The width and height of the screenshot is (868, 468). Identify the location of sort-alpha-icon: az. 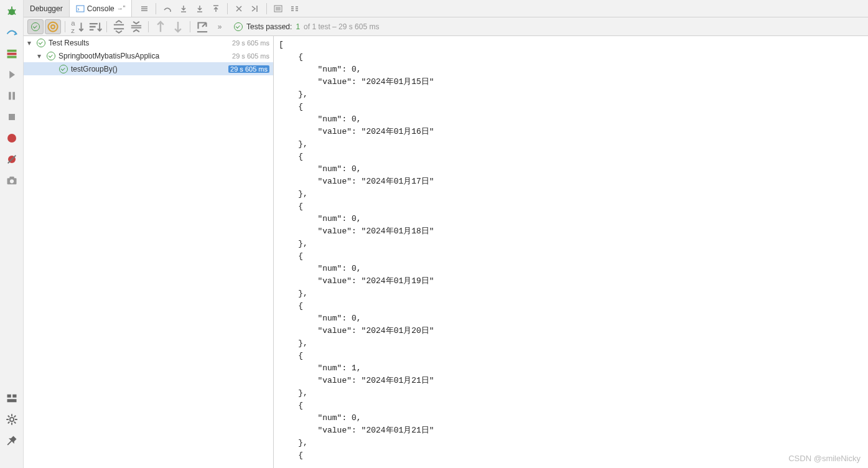
(77, 27).